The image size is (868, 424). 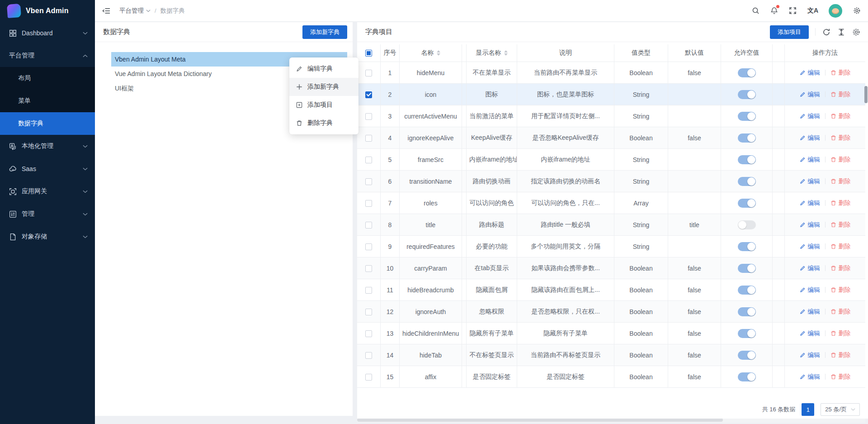 I want to click on translate-icon: 文A, so click(x=813, y=11).